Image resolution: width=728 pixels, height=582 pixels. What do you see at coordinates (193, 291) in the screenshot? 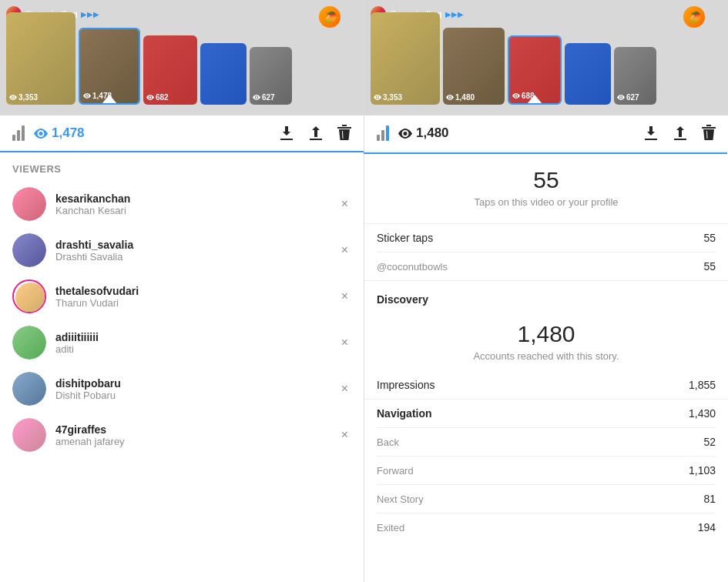
I see `viewer-username: thetalesofvudari` at bounding box center [193, 291].